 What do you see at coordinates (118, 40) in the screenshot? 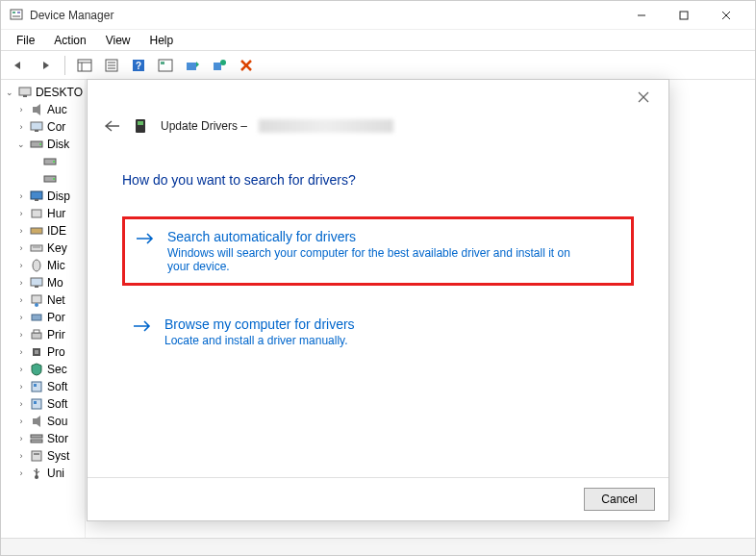
I see `menu-view: View` at bounding box center [118, 40].